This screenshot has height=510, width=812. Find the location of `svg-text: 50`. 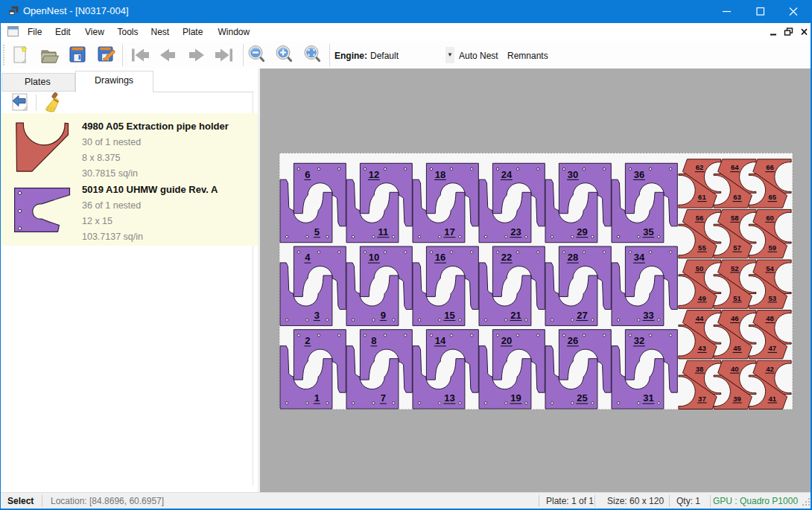

svg-text: 50 is located at coordinates (700, 268).